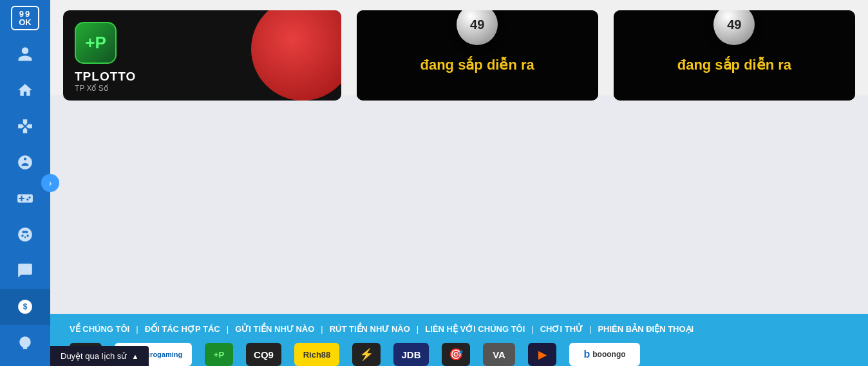 Image resolution: width=868 pixels, height=366 pixels. I want to click on tplotto-card: +P TPLOTTO TP Xổ Số, so click(202, 55).